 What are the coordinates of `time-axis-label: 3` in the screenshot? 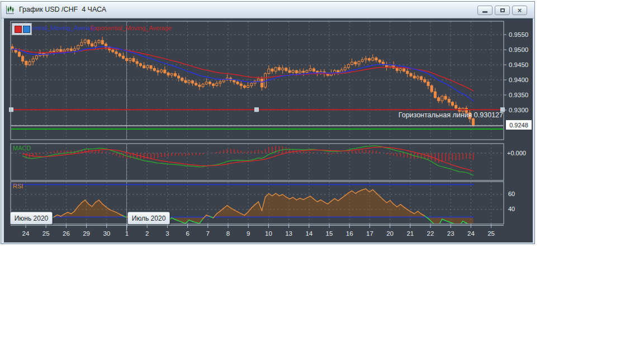 It's located at (167, 234).